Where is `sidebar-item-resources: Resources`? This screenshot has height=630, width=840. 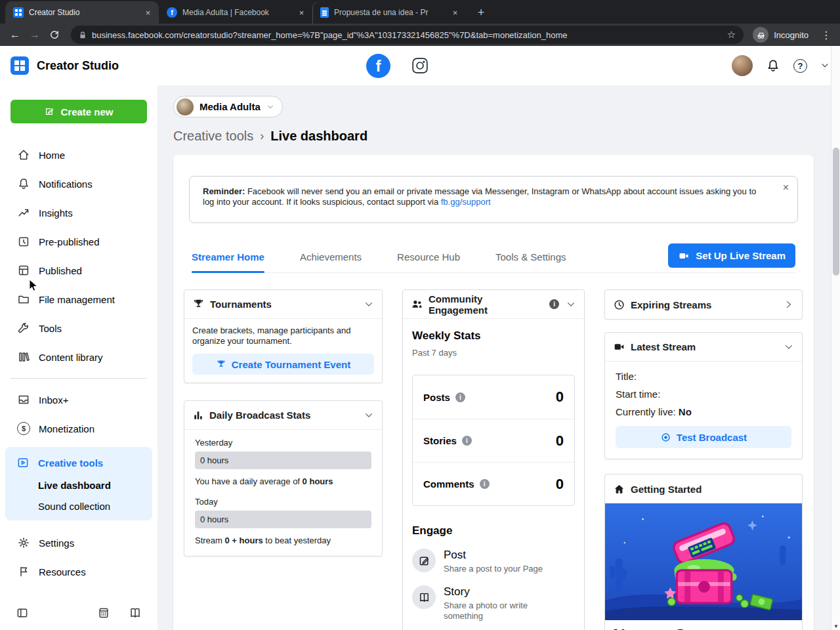 sidebar-item-resources: Resources is located at coordinates (79, 572).